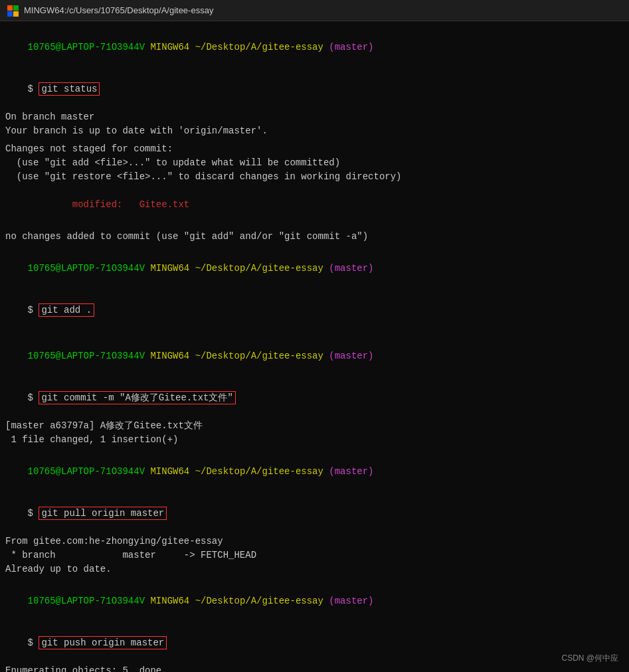 The image size is (629, 672). Describe the element at coordinates (315, 117) in the screenshot. I see `output-1-1: On branch master` at that location.